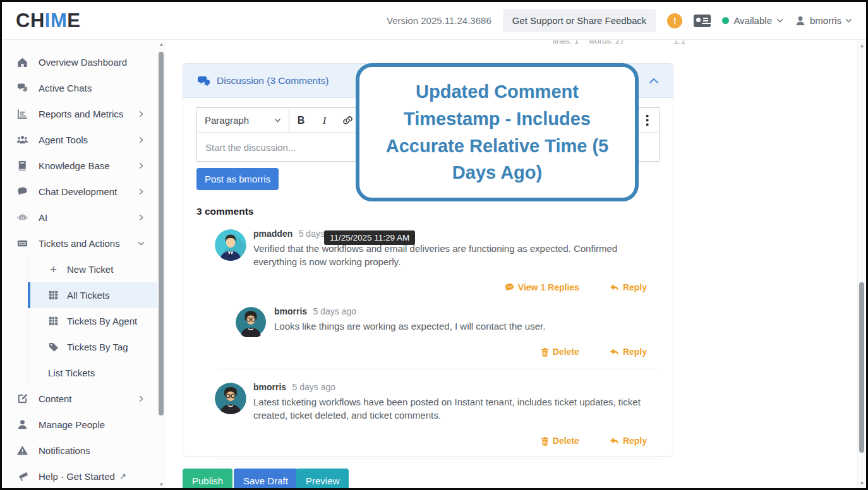 The width and height of the screenshot is (868, 490). What do you see at coordinates (243, 120) in the screenshot?
I see `paragraph-style-dropdown: Paragraph` at bounding box center [243, 120].